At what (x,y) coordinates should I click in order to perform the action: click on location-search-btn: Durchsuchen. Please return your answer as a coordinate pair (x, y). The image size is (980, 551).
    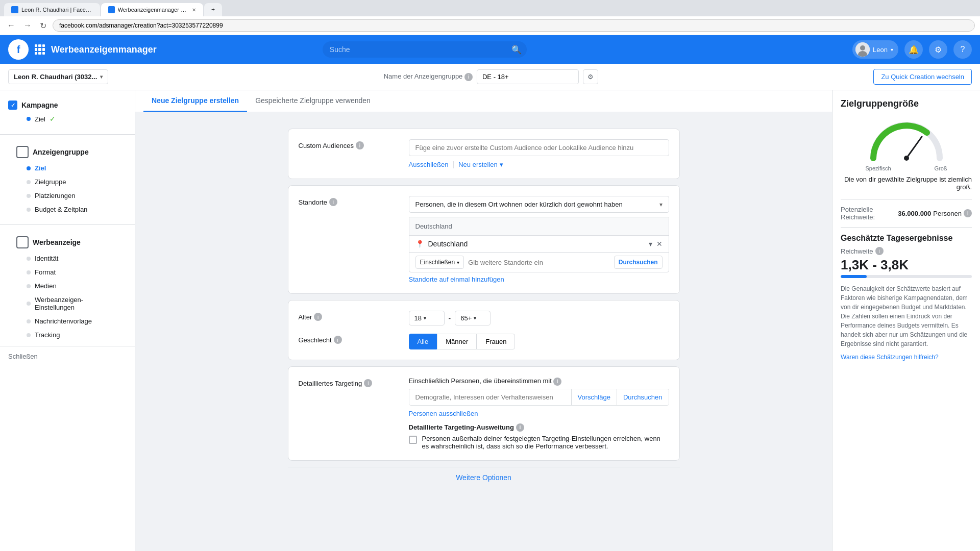
    Looking at the image, I should click on (638, 262).